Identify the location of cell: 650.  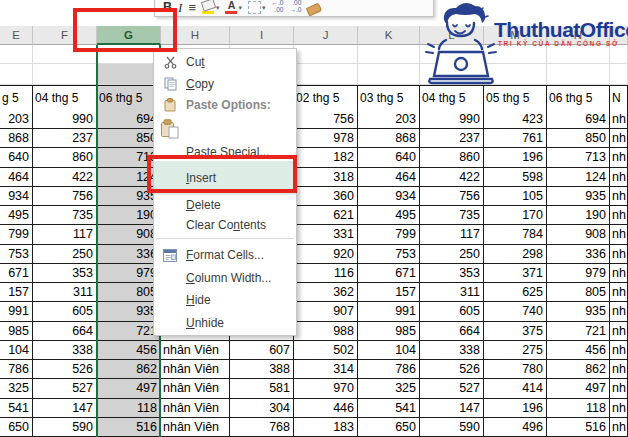
(389, 428).